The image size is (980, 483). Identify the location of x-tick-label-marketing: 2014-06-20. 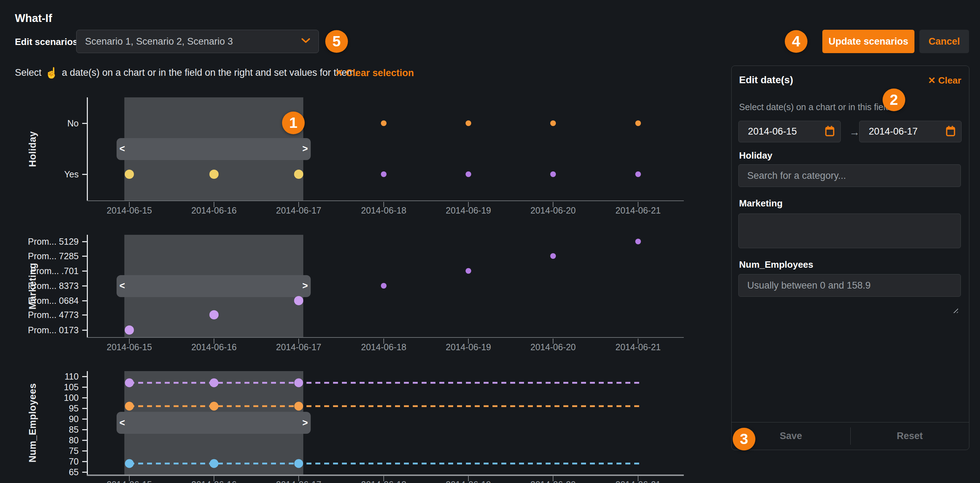
(553, 347).